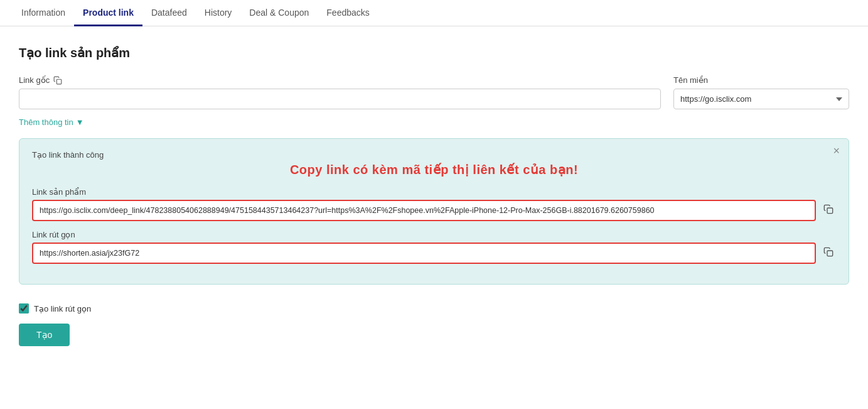 This screenshot has height=409, width=868. I want to click on link-san-pham-row, so click(434, 210).